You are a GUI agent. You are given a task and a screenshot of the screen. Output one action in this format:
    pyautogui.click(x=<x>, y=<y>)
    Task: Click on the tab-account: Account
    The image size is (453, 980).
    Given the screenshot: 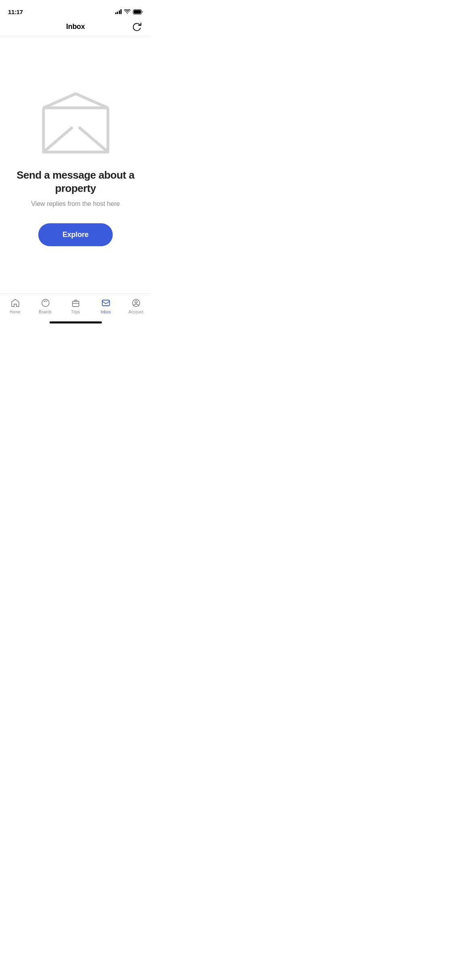 What is the action you would take?
    pyautogui.click(x=136, y=306)
    